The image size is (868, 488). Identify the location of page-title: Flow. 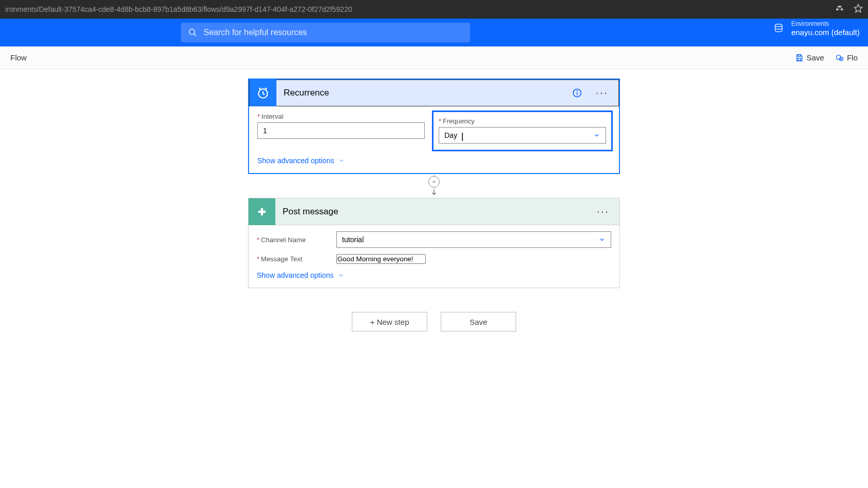
(19, 58).